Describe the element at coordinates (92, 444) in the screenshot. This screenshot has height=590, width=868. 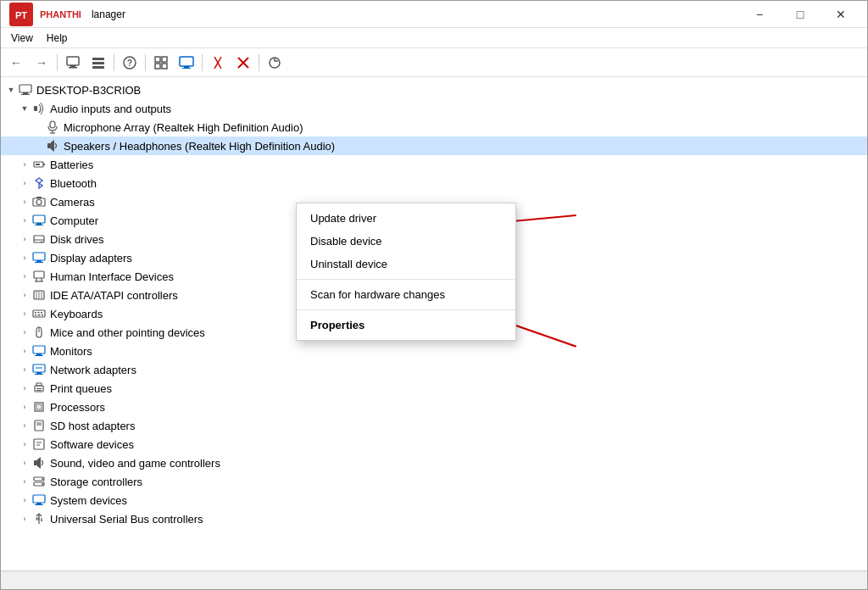
I see `software-label: Software devices` at that location.